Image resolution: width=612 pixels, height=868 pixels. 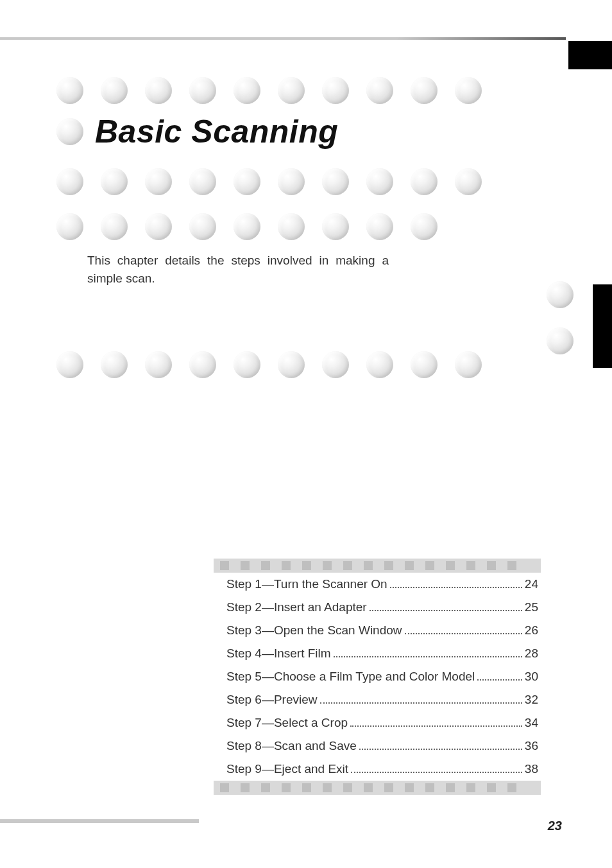 What do you see at coordinates (238, 270) in the screenshot?
I see `intro-text: This chapter details the steps involved …` at bounding box center [238, 270].